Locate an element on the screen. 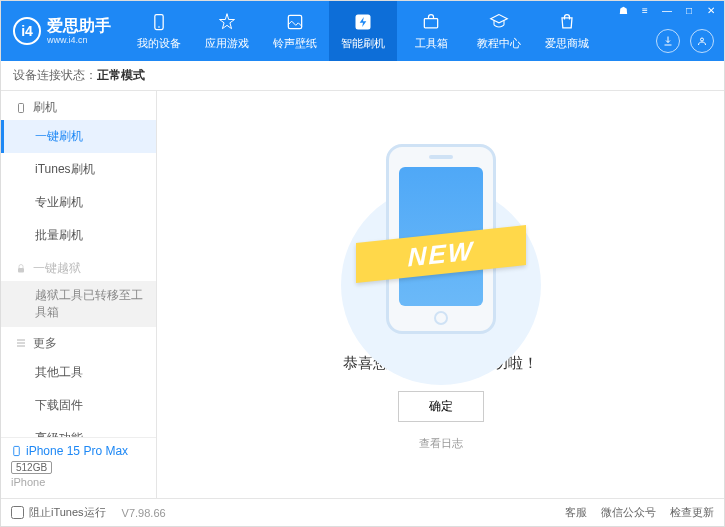 This screenshot has width=725, height=527. lock-icon: ☗ is located at coordinates (623, 10).